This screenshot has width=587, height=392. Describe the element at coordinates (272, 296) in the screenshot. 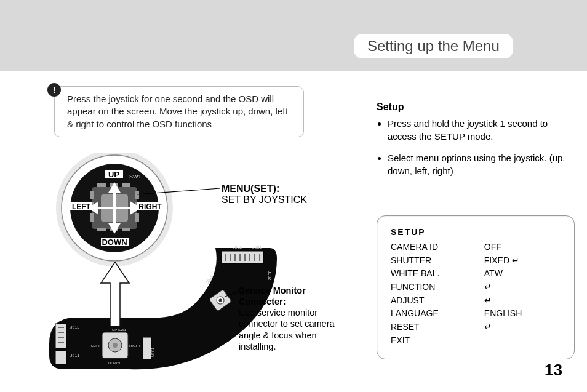

I see `svc-title: Service Monitor Connecter:` at that location.